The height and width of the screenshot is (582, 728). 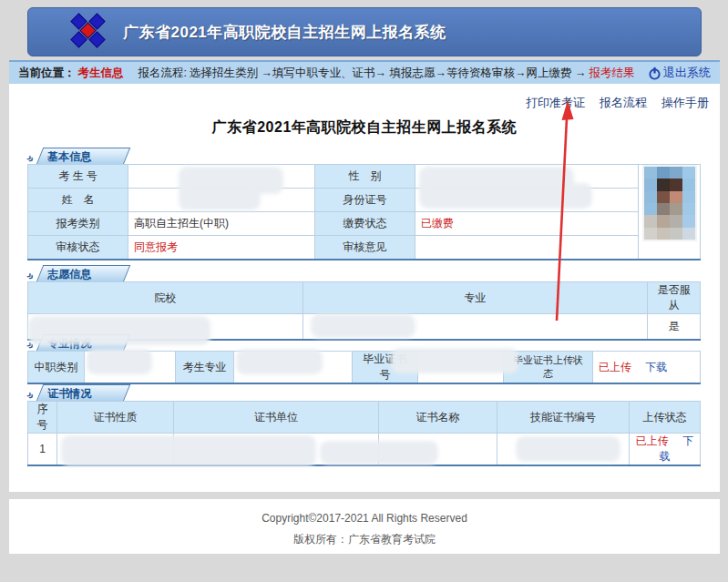 I want to click on vocational-type-label: 中职类别, so click(x=56, y=368).